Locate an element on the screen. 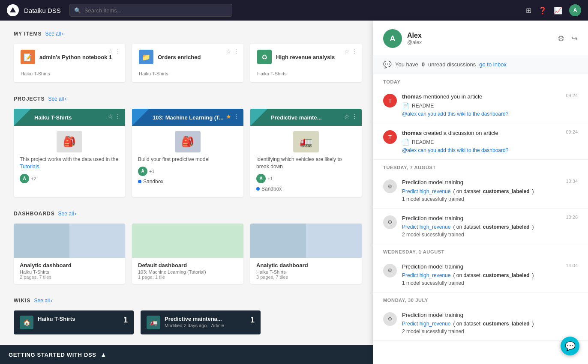 Image resolution: width=588 pixels, height=364 pixels. projects-see-all: See all › is located at coordinates (57, 99).